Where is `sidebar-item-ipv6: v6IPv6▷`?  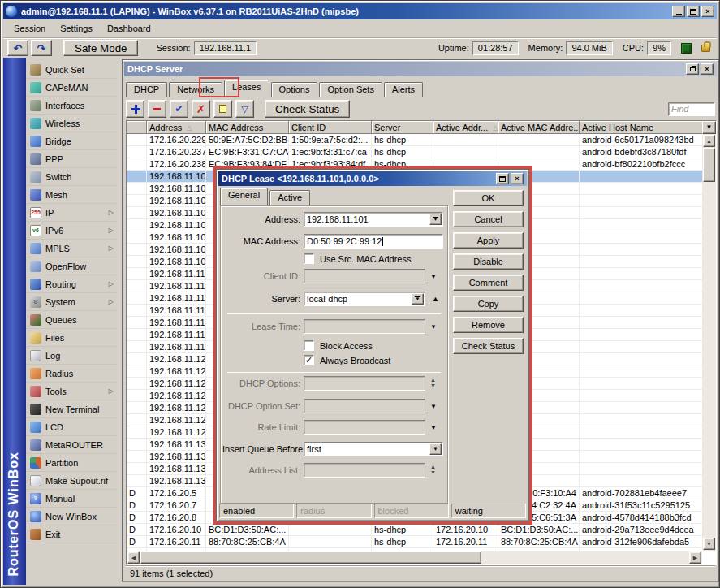 sidebar-item-ipv6: v6IPv6▷ is located at coordinates (71, 231).